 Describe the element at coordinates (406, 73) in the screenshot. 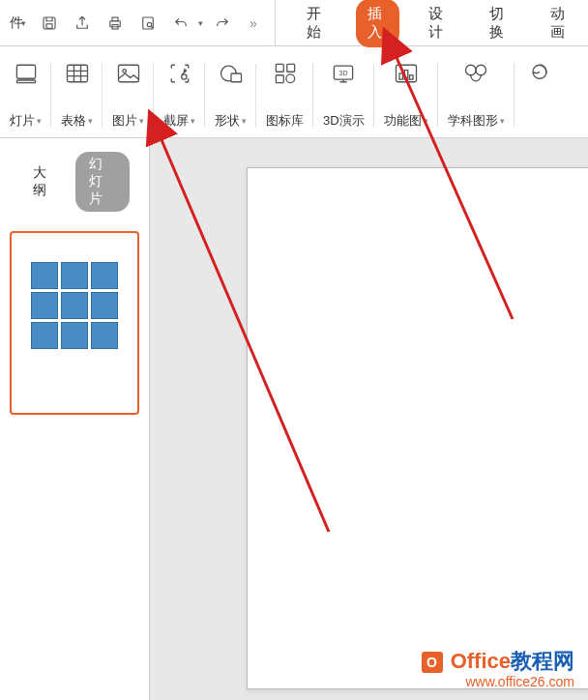

I see `function-chart-icon` at that location.